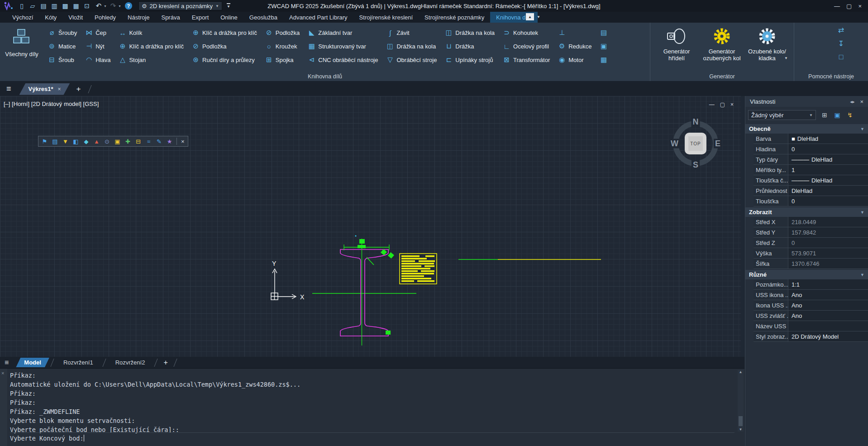  I want to click on document-tab: Výkres1* ×, so click(45, 89).